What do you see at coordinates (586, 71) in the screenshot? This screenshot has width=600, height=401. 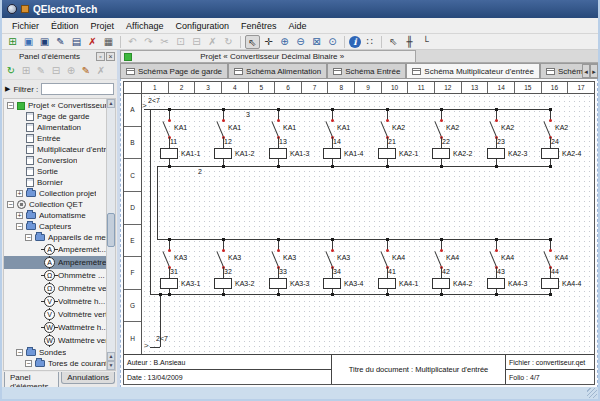 I see `tab-scroll-left-icon: ◂` at bounding box center [586, 71].